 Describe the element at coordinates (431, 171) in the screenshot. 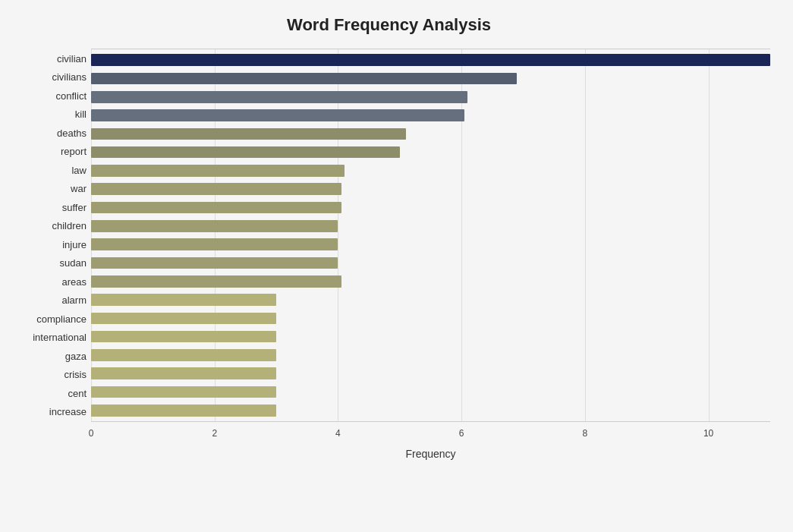

I see `bar-row-law` at that location.